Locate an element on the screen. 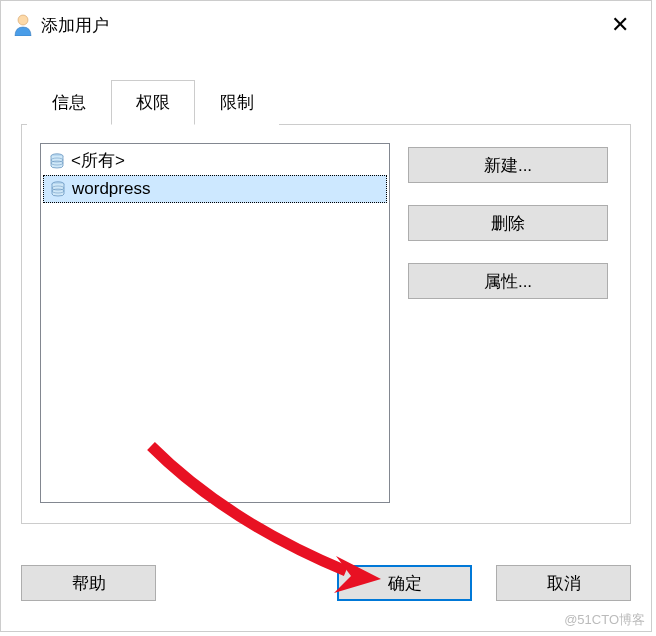 The width and height of the screenshot is (656, 636). cancel-button: 取消 is located at coordinates (564, 583).